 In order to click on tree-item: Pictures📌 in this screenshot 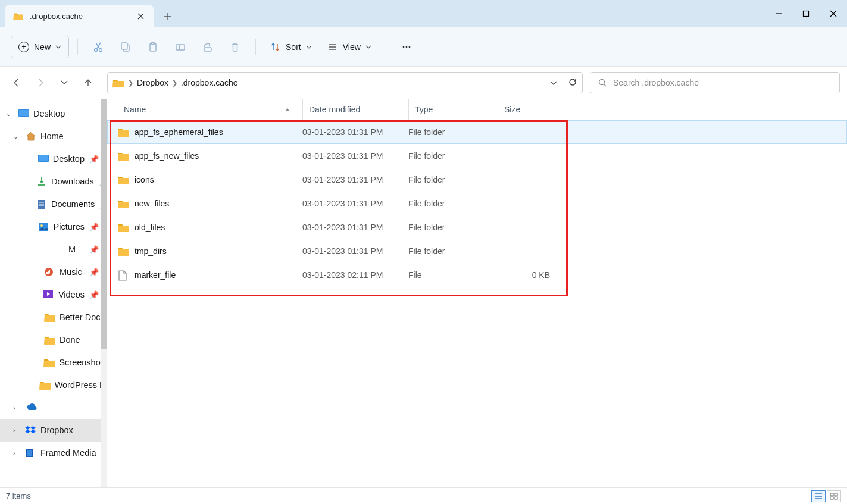, I will do `click(54, 227)`.